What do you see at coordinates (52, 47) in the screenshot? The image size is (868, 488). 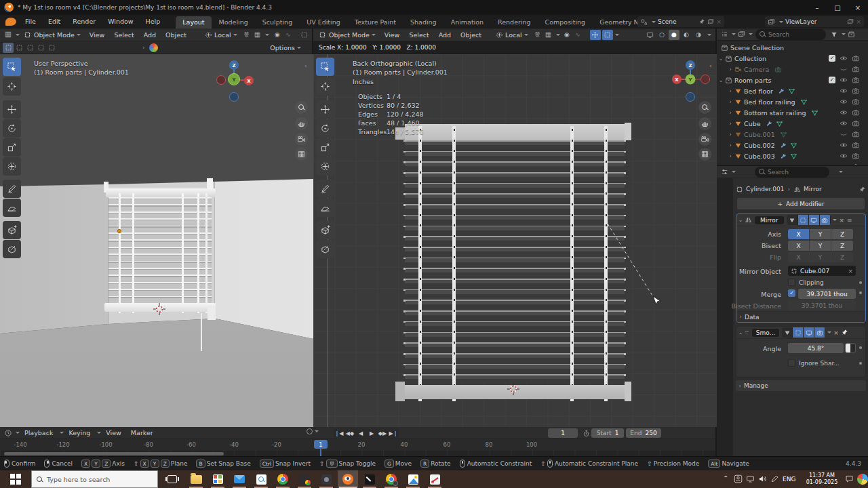 I see `select-mode-intersect-icon` at bounding box center [52, 47].